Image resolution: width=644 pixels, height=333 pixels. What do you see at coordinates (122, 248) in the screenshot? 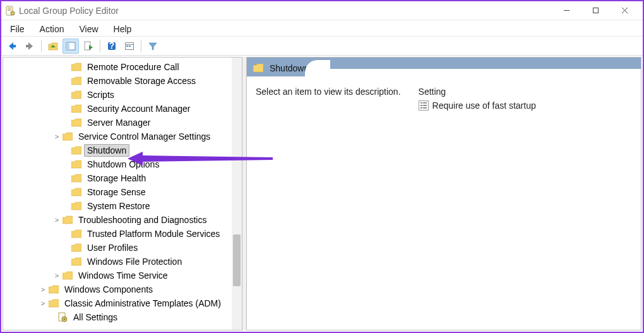
I see `tree-item: User Profiles` at bounding box center [122, 248].